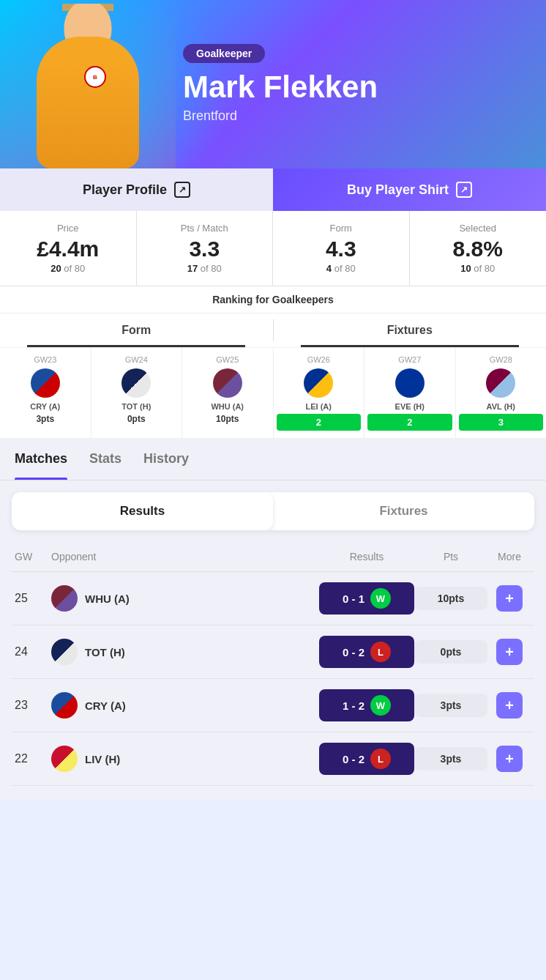 The width and height of the screenshot is (546, 980). What do you see at coordinates (205, 229) in the screenshot?
I see `pts-label: Pts / Match` at bounding box center [205, 229].